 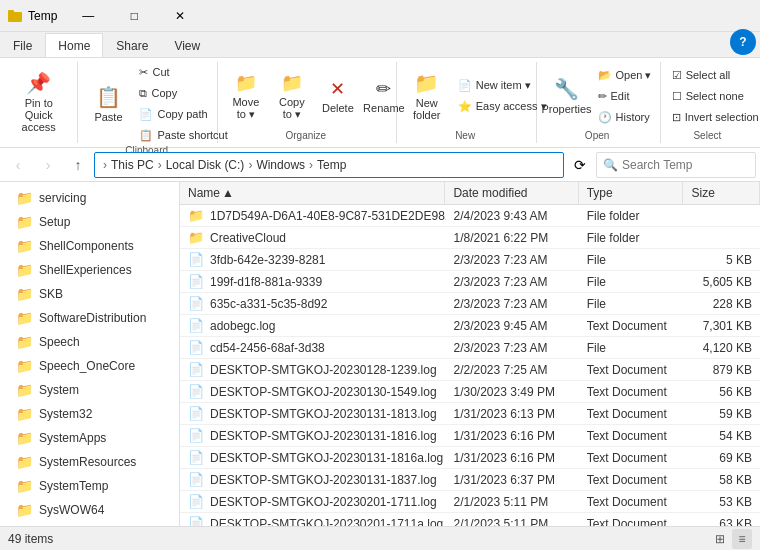 I want to click on file-size: 5 KB, so click(x=722, y=260).